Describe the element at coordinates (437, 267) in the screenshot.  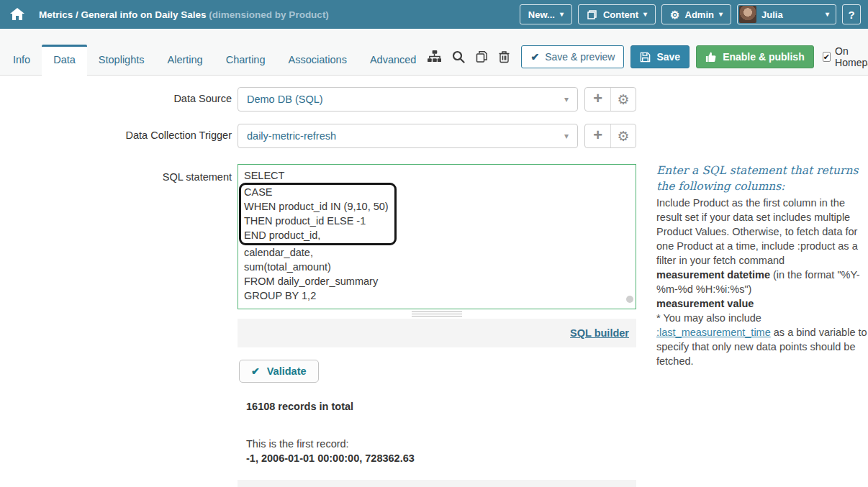
I see `sql-line: sum(total_amount)` at that location.